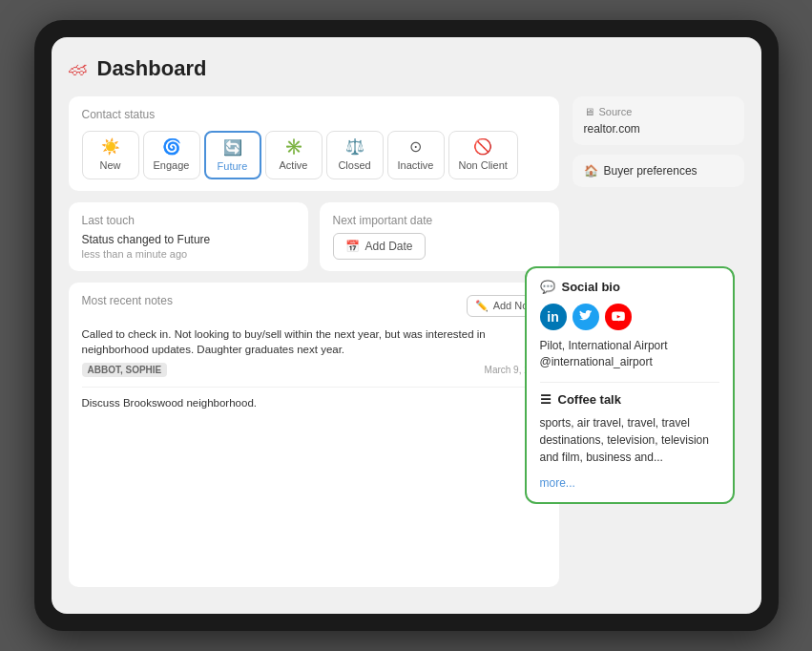  I want to click on page-title: Dashboard, so click(153, 69).